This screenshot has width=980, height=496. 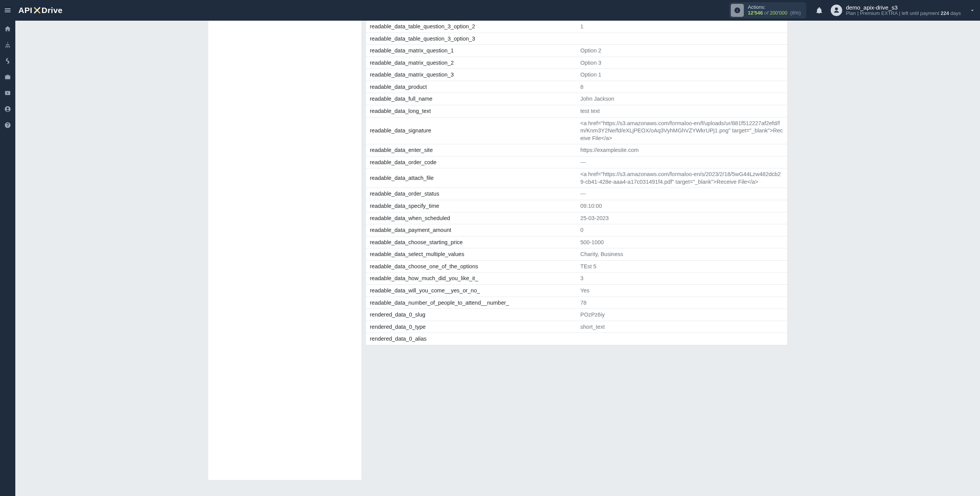 I want to click on table-row: readable_data_long_texttest text, so click(x=577, y=111).